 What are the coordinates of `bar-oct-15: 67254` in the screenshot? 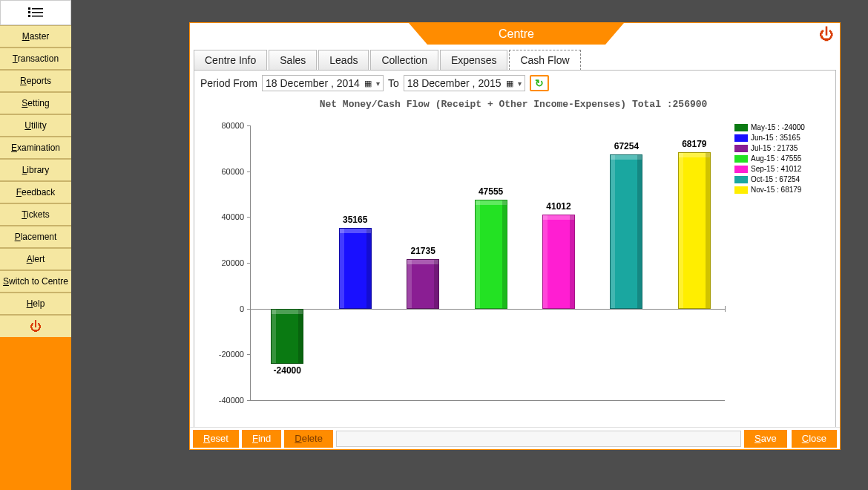 It's located at (626, 232).